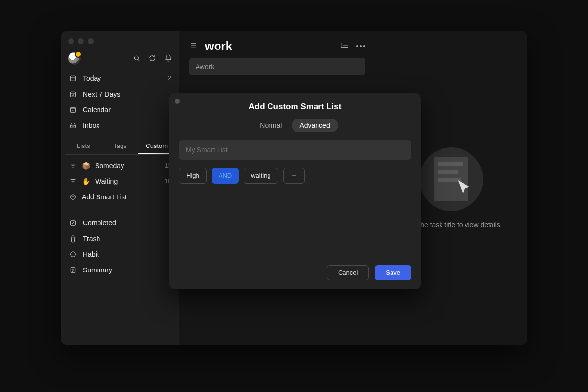 The height and width of the screenshot is (392, 588). Describe the element at coordinates (120, 166) in the screenshot. I see `smartlist-someday: 📦 Someday 13` at that location.